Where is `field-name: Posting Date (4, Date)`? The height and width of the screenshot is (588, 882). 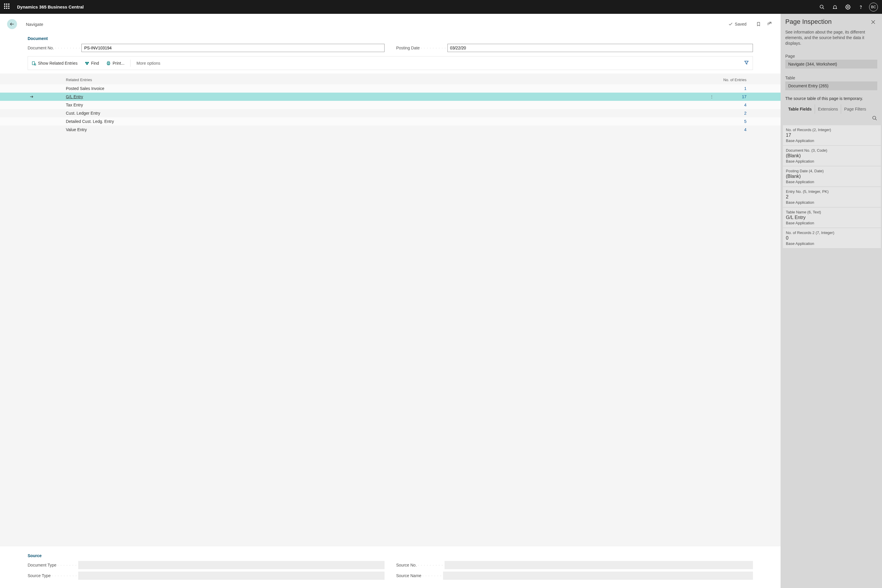 field-name: Posting Date (4, Date) is located at coordinates (832, 171).